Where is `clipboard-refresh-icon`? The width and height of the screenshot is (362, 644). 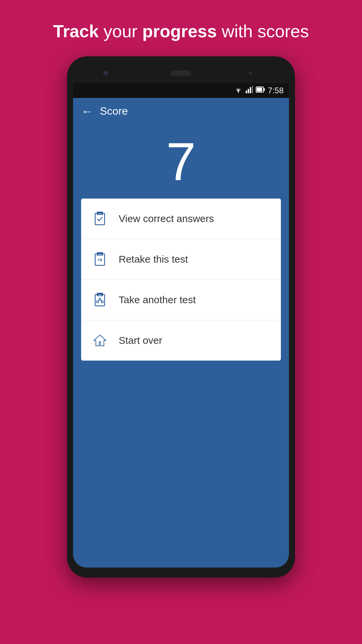 clipboard-refresh-icon is located at coordinates (100, 259).